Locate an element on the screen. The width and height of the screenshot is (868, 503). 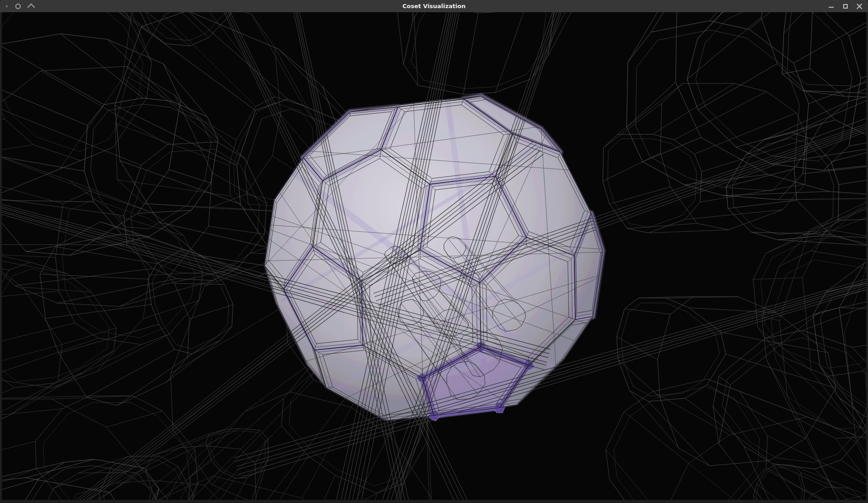
circle-icon is located at coordinates (18, 6).